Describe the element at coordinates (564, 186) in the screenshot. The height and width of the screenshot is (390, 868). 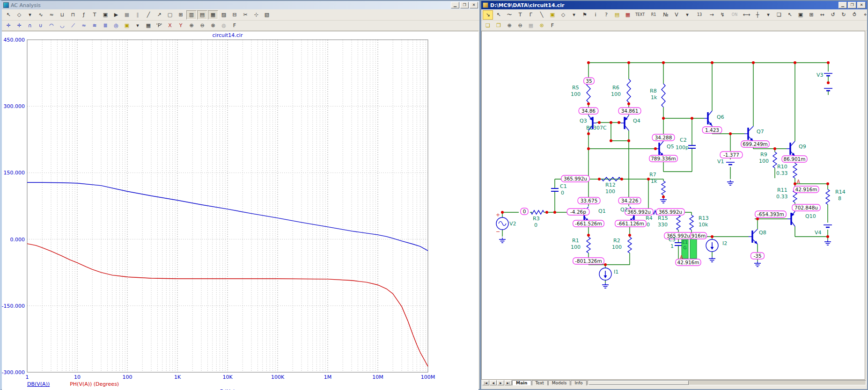
I see `part-label: C1` at that location.